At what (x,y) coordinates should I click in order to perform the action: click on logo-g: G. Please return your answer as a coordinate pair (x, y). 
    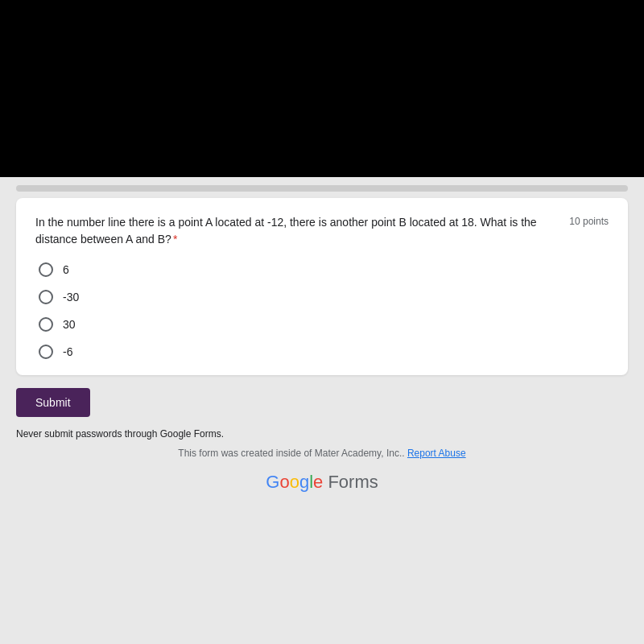
    Looking at the image, I should click on (272, 481).